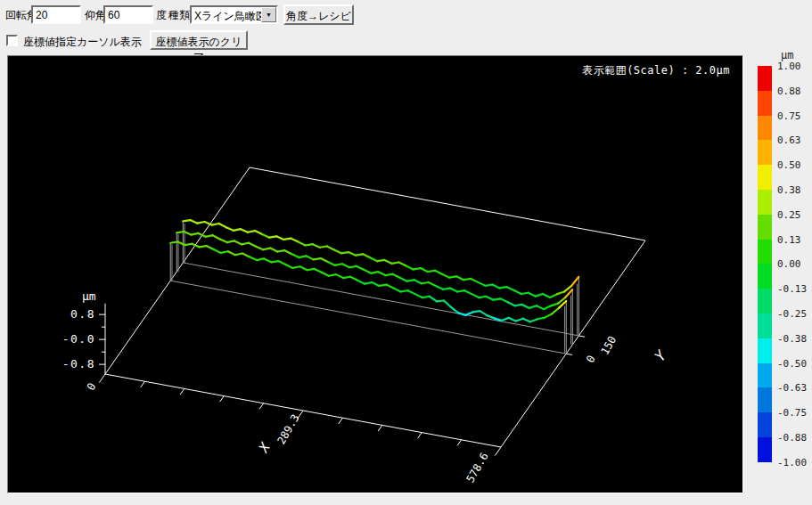 The width and height of the screenshot is (812, 505). Describe the element at coordinates (374, 271) in the screenshot. I see `profile-traces` at that location.